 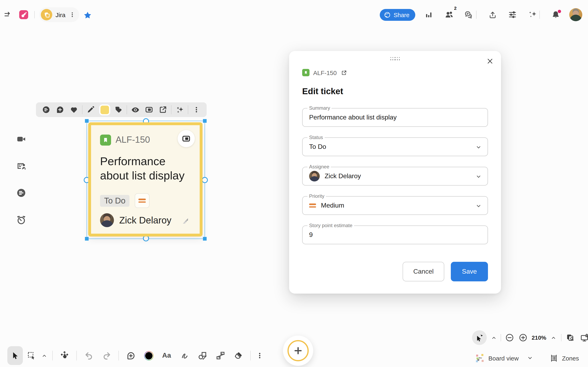 What do you see at coordinates (60, 110) in the screenshot?
I see `add-bubble-button` at bounding box center [60, 110].